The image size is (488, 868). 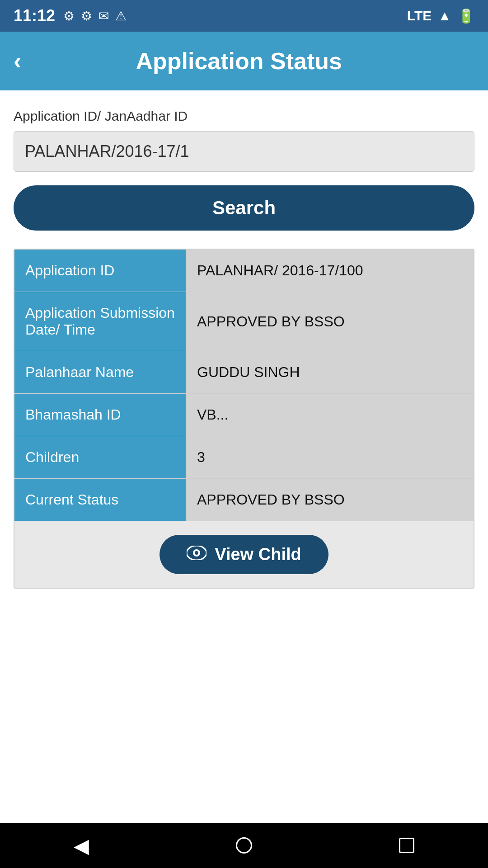 I want to click on row-label-submission-date: Application Submission Date/ Time, so click(x=100, y=321).